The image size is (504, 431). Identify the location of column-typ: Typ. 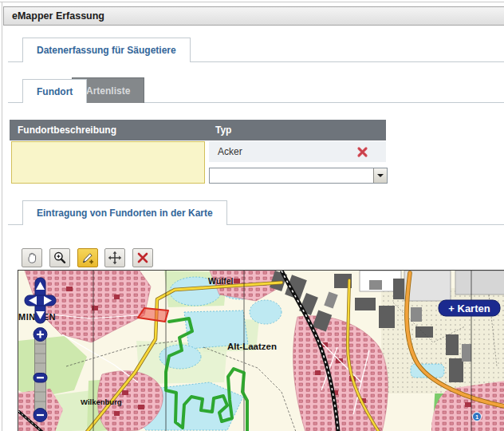
(223, 130).